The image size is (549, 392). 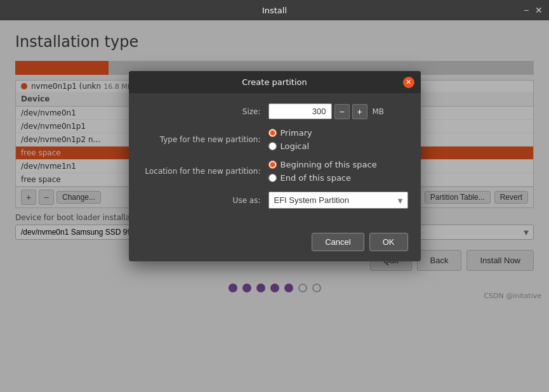 I want to click on modal-ok-button: OK, so click(x=388, y=242).